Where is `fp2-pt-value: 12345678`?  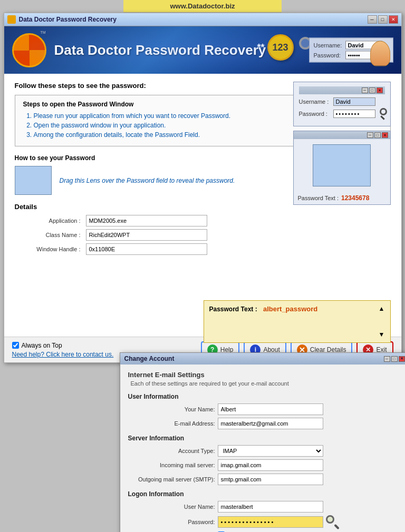 fp2-pt-value: 12345678 is located at coordinates (355, 198).